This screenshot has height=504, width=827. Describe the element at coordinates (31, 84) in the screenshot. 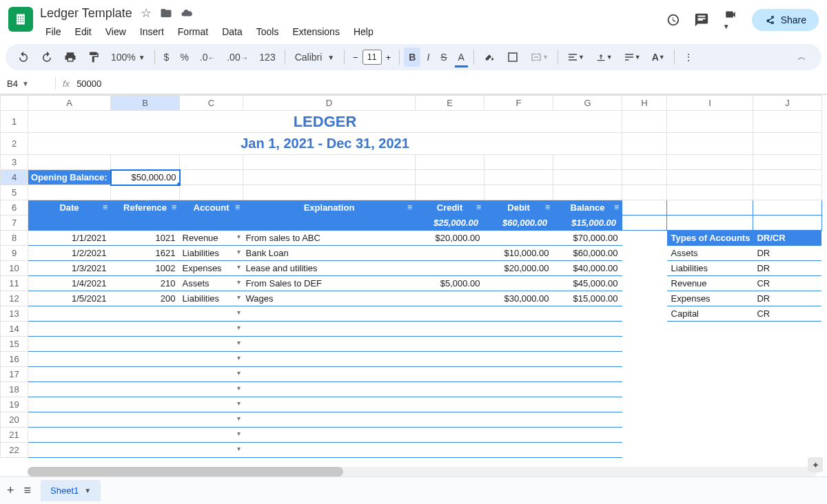

I see `name-box: B4▼` at that location.